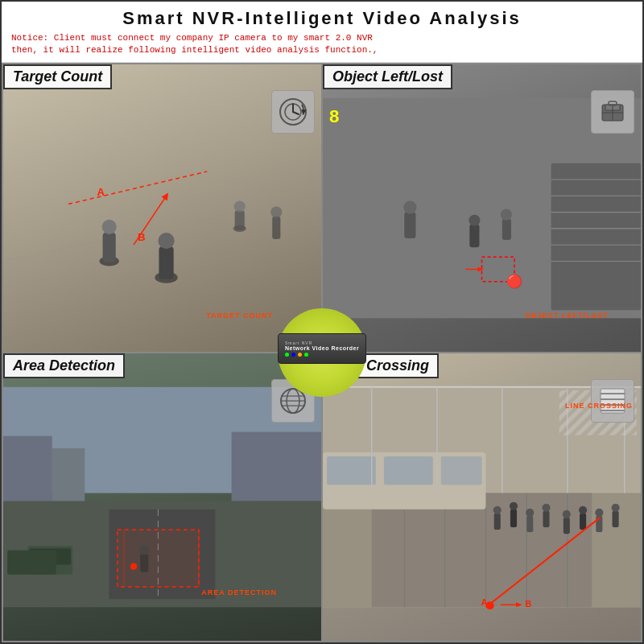 Image resolution: width=644 pixels, height=644 pixels. Describe the element at coordinates (322, 349) in the screenshot. I see `nvr-device: Smart NVR Network Video Recorder` at that location.